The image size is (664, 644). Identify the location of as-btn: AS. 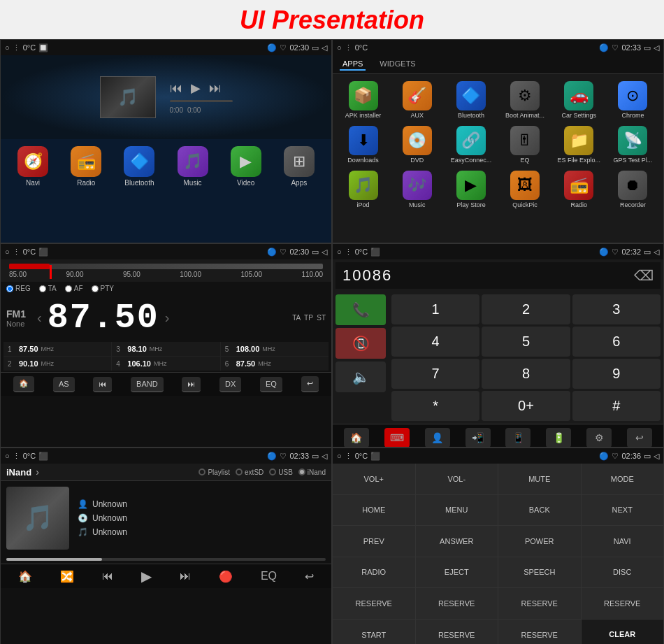
(64, 385).